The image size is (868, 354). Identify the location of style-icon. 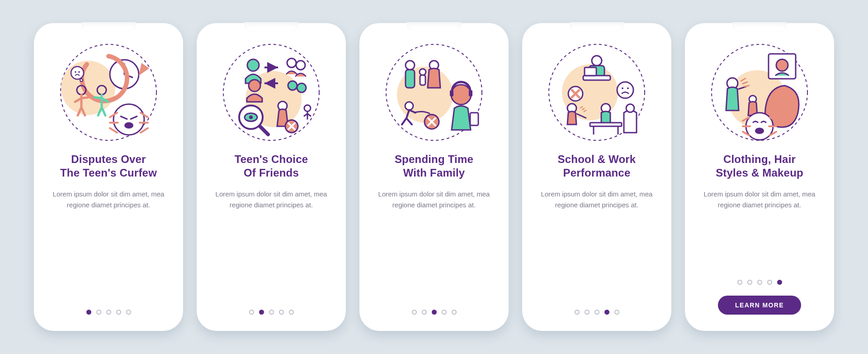
(760, 92).